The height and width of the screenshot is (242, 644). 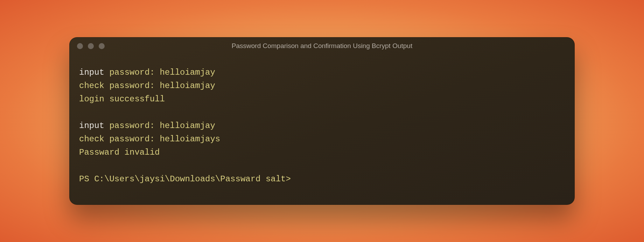 I want to click on terminal-line: check password: helloiamjays, so click(x=322, y=139).